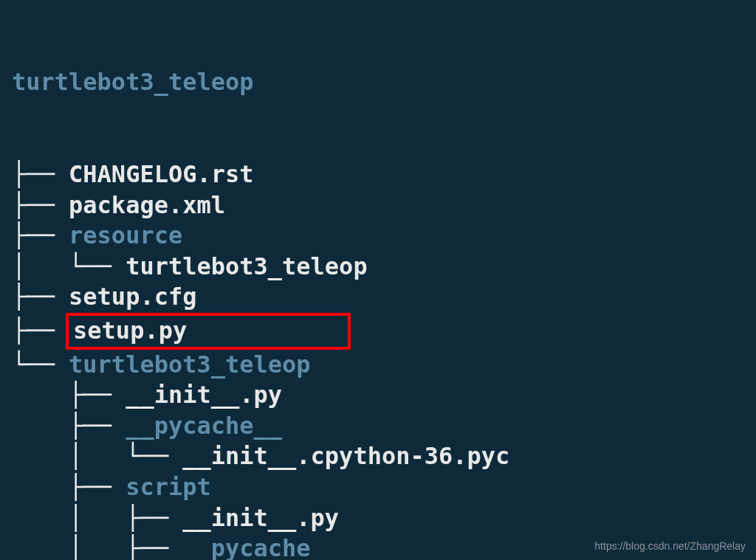  What do you see at coordinates (378, 488) in the screenshot?
I see `tree-row: ├── script` at bounding box center [378, 488].